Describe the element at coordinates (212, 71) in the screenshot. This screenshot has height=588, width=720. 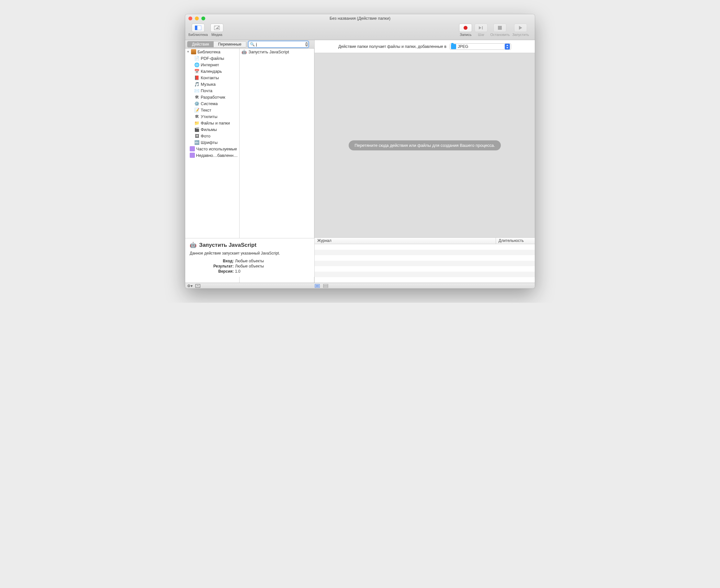
I see `sidebar-item-calendar: 📅Календарь` at that location.